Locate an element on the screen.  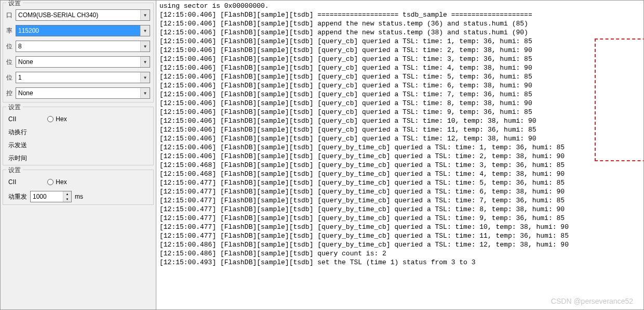
interval-value: 1000 is located at coordinates (47, 197).